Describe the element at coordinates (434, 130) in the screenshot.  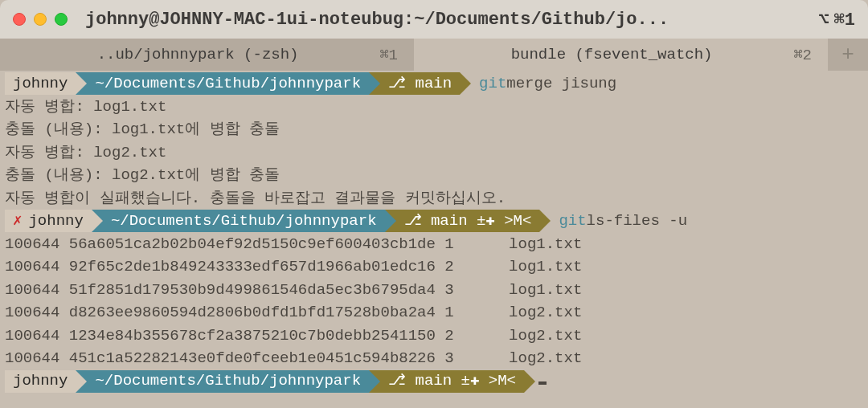
I see `output-line: 충돌 (내용): log1.txt에 병합 충돌` at that location.